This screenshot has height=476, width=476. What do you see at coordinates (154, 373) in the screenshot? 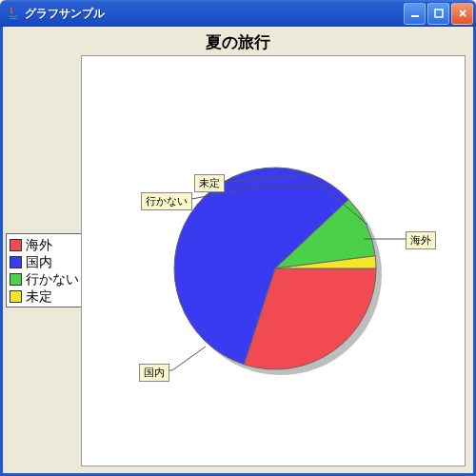
I see `slice-label-domestic: 国内` at bounding box center [154, 373].